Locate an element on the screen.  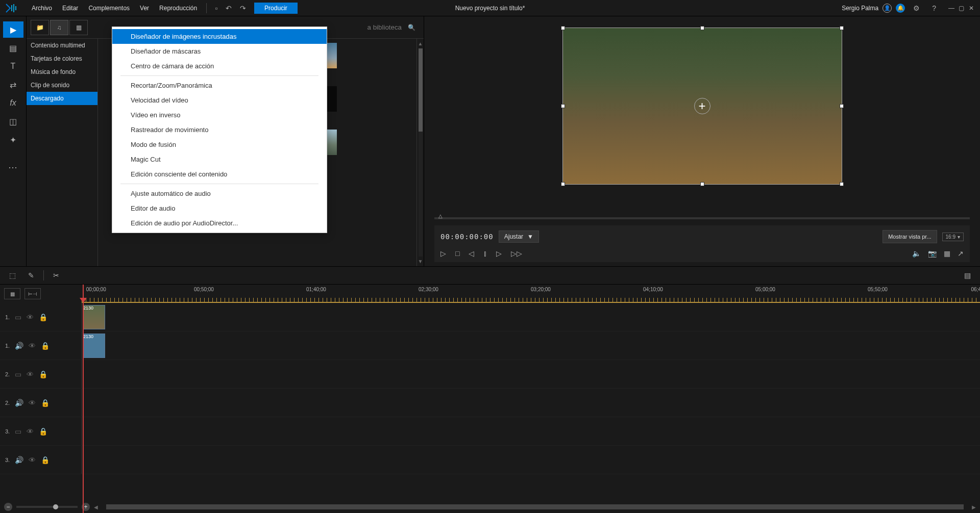
h-scrollbar is located at coordinates (535, 507).